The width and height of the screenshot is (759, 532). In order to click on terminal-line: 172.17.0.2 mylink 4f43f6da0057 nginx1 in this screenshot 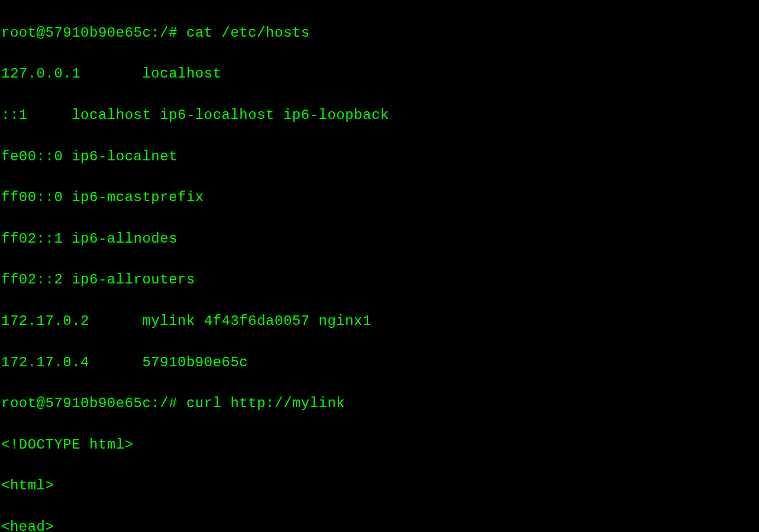, I will do `click(380, 322)`.